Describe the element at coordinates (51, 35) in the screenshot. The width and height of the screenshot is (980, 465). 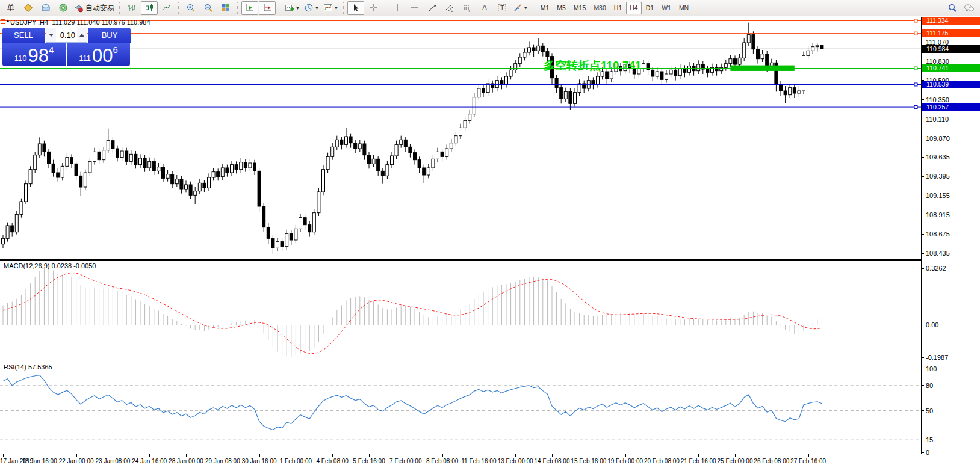
I see `triangle-down-icon` at that location.